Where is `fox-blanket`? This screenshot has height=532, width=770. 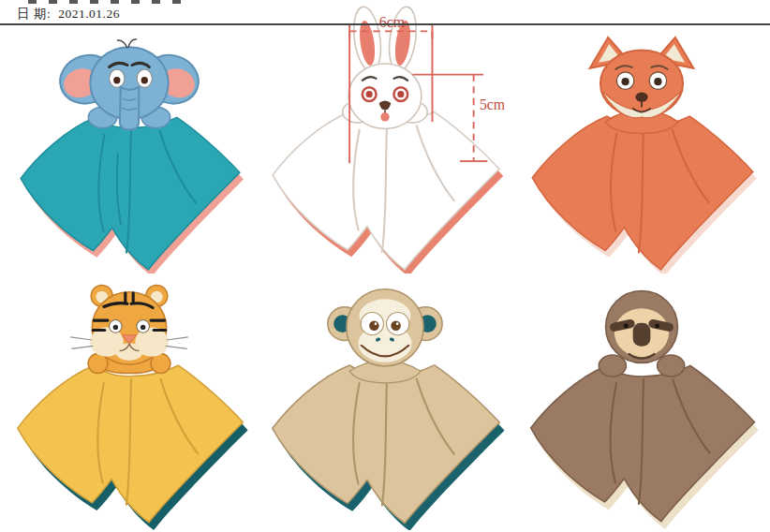 fox-blanket is located at coordinates (644, 195).